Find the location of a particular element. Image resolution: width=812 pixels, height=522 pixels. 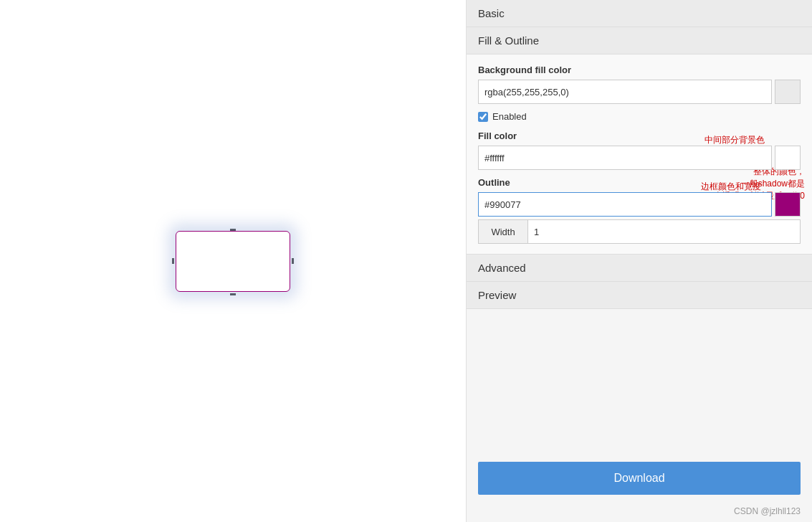

enabled-checkbox is located at coordinates (483, 117).